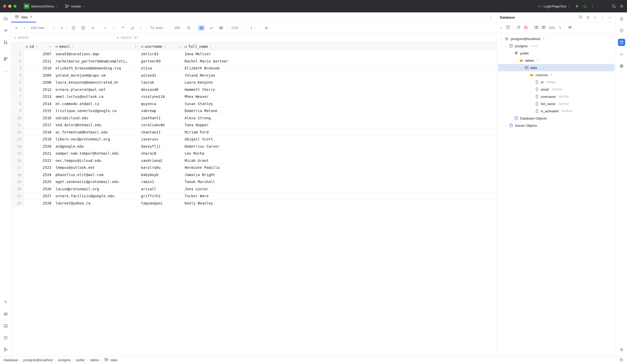 This screenshot has width=627, height=364. I want to click on cell-id: 2528, so click(39, 203).